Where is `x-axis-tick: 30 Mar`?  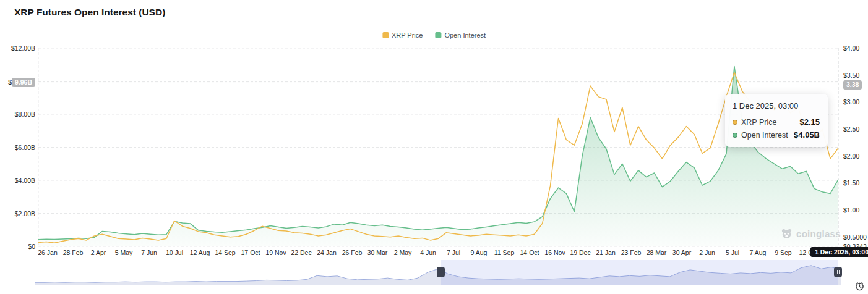
x-axis-tick: 30 Mar is located at coordinates (377, 253).